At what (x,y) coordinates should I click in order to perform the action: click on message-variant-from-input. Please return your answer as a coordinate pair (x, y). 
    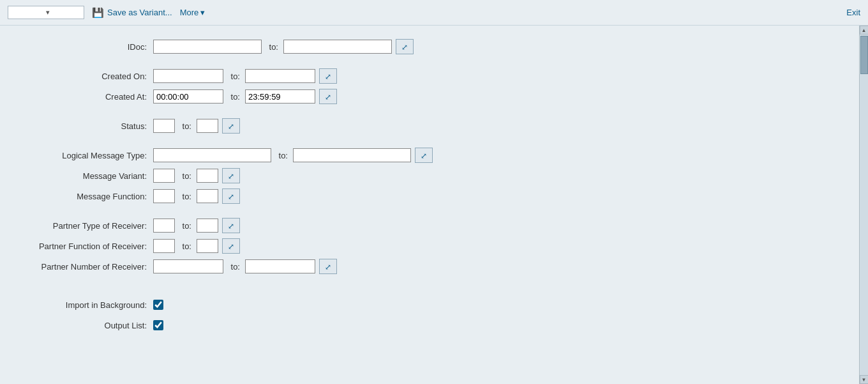
    Looking at the image, I should click on (164, 176).